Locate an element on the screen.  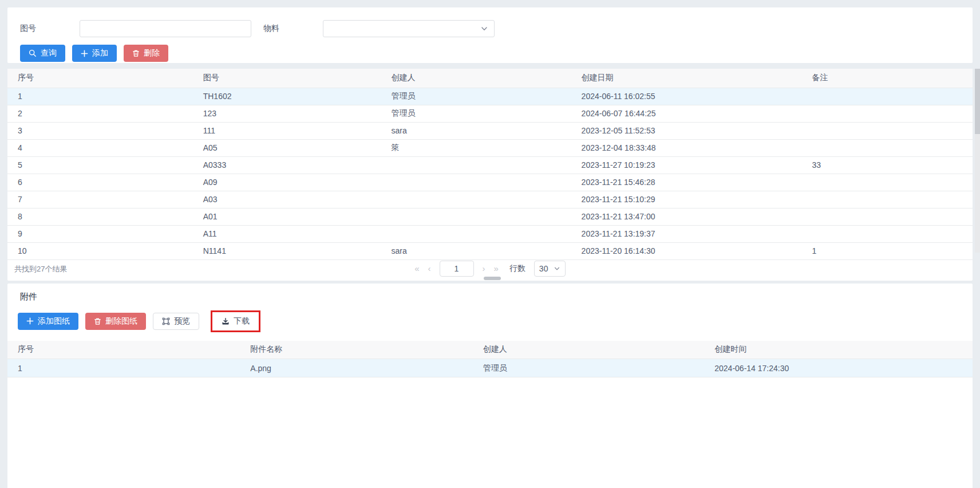
cell-drawing-no: A0333 is located at coordinates (287, 165).